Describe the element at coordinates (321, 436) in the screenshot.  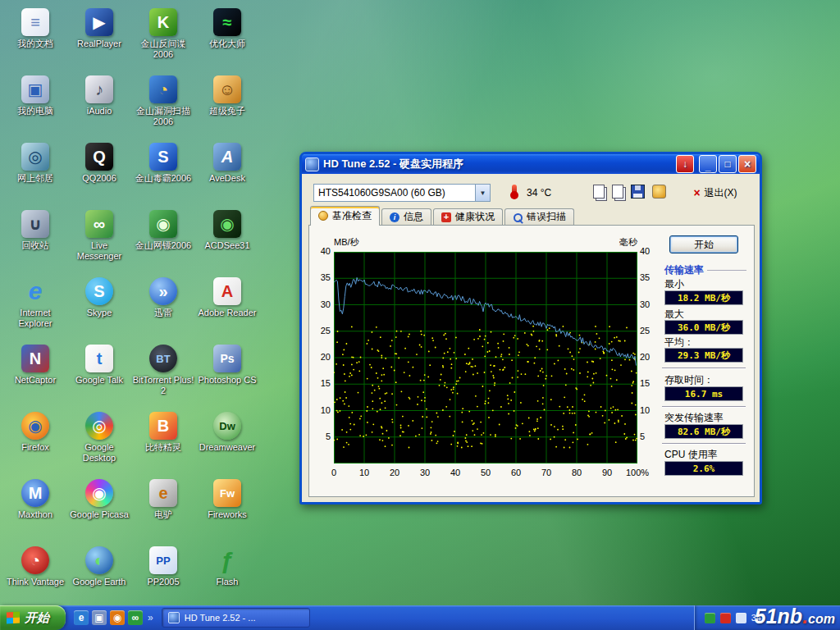
I see `y-axis-tick-left: 5` at that location.